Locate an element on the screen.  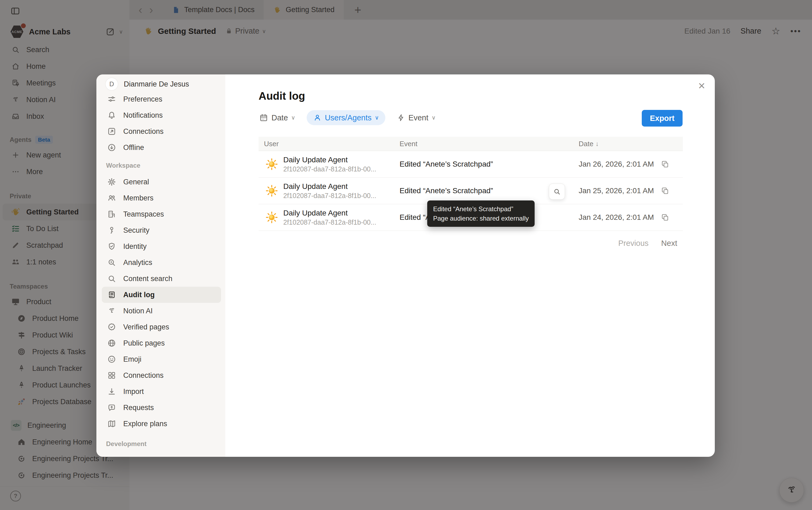
event-filter: Event ∨ is located at coordinates (416, 118).